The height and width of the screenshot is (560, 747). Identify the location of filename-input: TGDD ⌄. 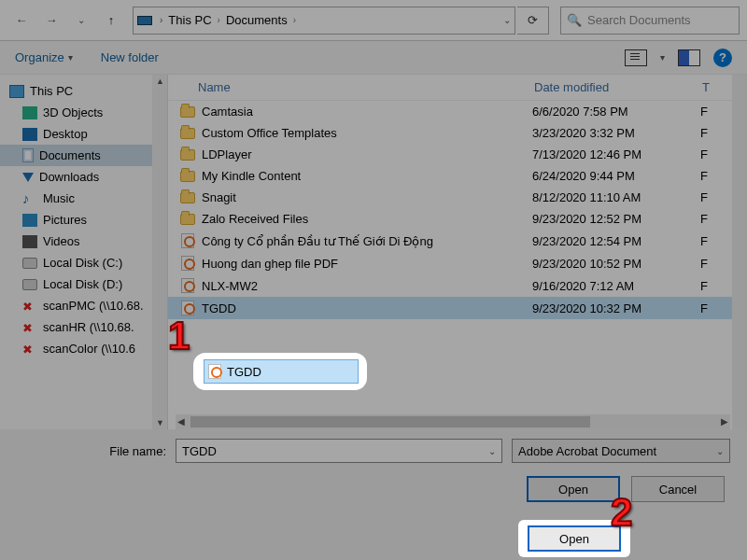
(339, 451).